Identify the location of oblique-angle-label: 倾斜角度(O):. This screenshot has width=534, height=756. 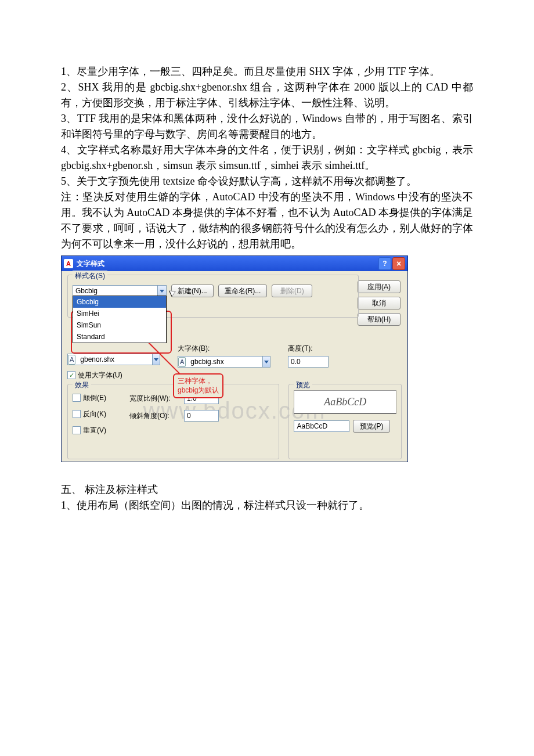
(154, 416).